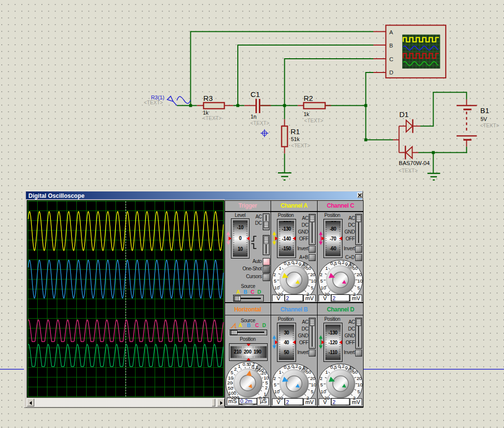  I want to click on svg-text: C, so click(391, 59).